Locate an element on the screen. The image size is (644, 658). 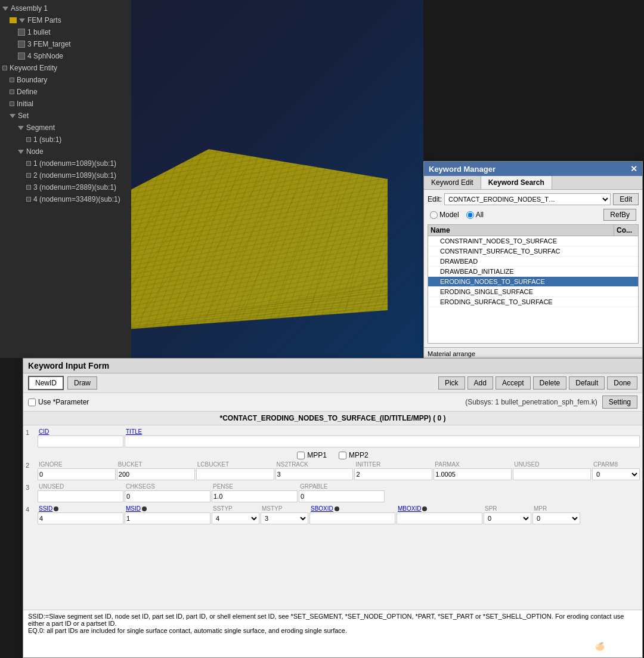
accept-button: Accept is located at coordinates (513, 383).